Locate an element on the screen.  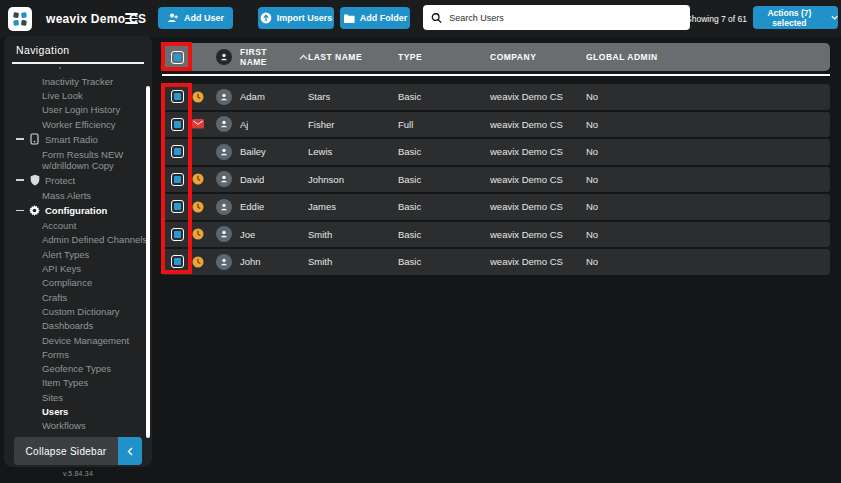
select-all-checkbox is located at coordinates (178, 58).